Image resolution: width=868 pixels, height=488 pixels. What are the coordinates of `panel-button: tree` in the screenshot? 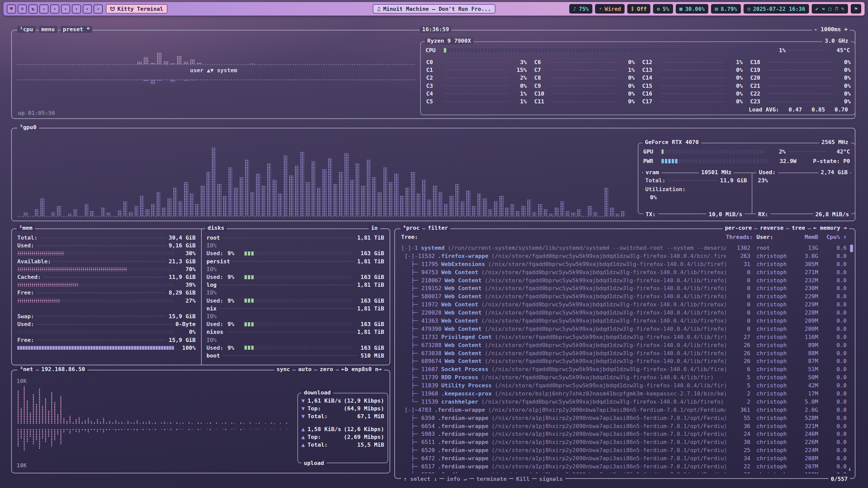 It's located at (798, 228).